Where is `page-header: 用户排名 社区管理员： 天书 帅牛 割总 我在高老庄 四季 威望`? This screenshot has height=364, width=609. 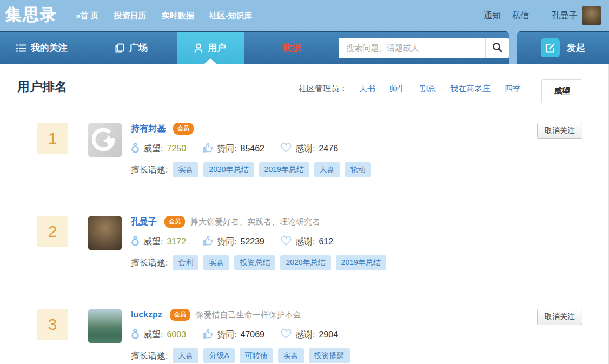
page-header: 用户排名 社区管理员： 天书 帅牛 割总 我在高老庄 四季 威望 is located at coordinates (313, 83).